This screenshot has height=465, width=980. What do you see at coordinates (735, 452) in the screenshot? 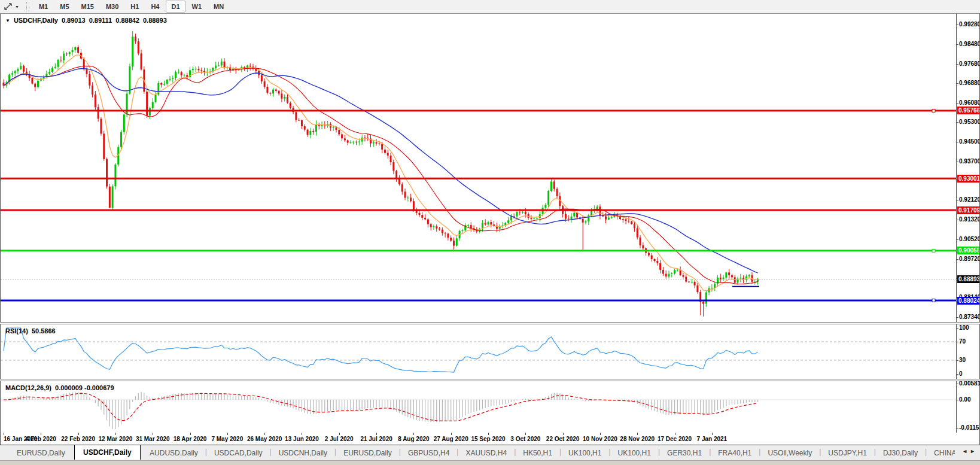
I see `symbol-tab-fra40-h1: FRA40,H1` at bounding box center [735, 452].